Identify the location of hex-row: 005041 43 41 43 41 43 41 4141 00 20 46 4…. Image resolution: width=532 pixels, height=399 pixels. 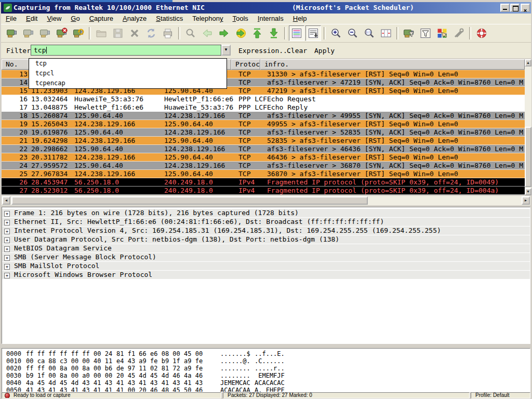
(266, 390).